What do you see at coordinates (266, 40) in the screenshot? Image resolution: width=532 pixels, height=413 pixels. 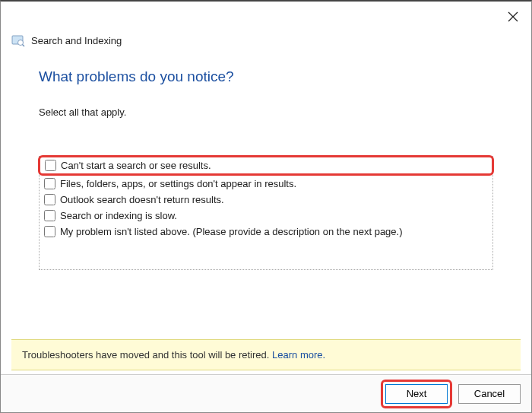 I see `header-row: Search and Indexing` at bounding box center [266, 40].